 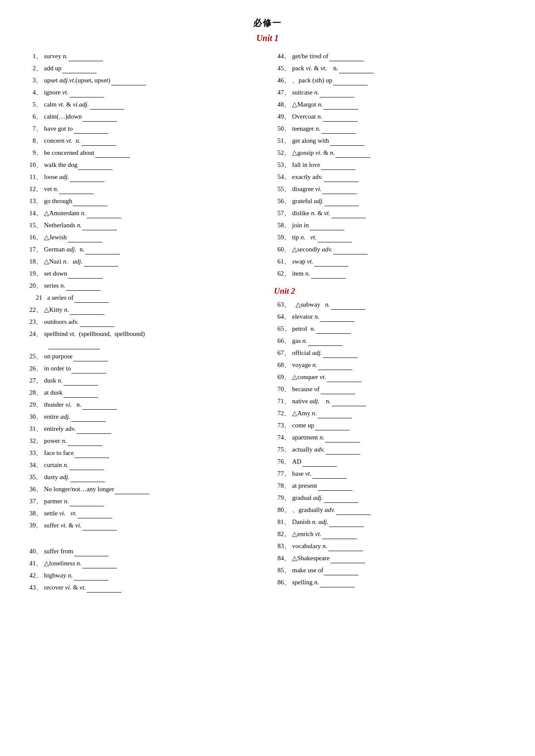 I want to click on item-entry: teenager n., so click(x=400, y=129).